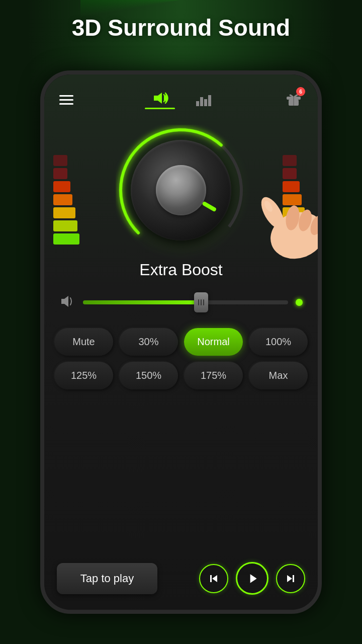 This screenshot has width=362, height=644. I want to click on volume-knob, so click(181, 190).